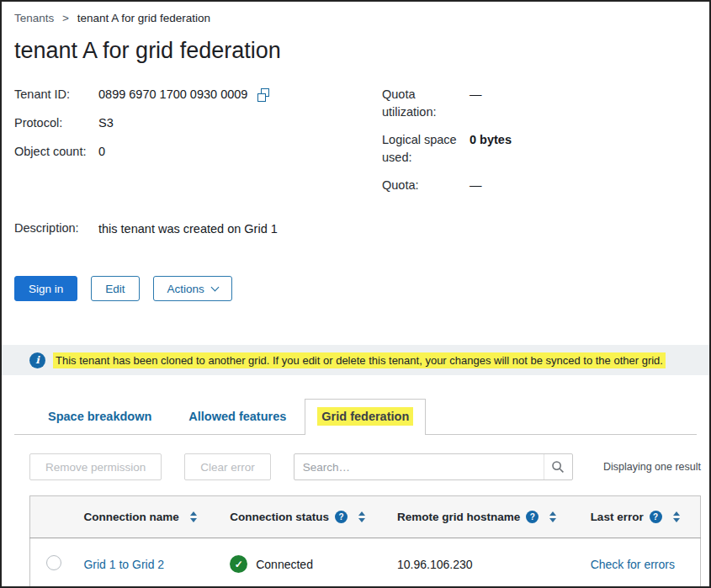 This screenshot has width=711, height=588. Describe the element at coordinates (56, 151) in the screenshot. I see `object-count-label: Object count:` at that location.